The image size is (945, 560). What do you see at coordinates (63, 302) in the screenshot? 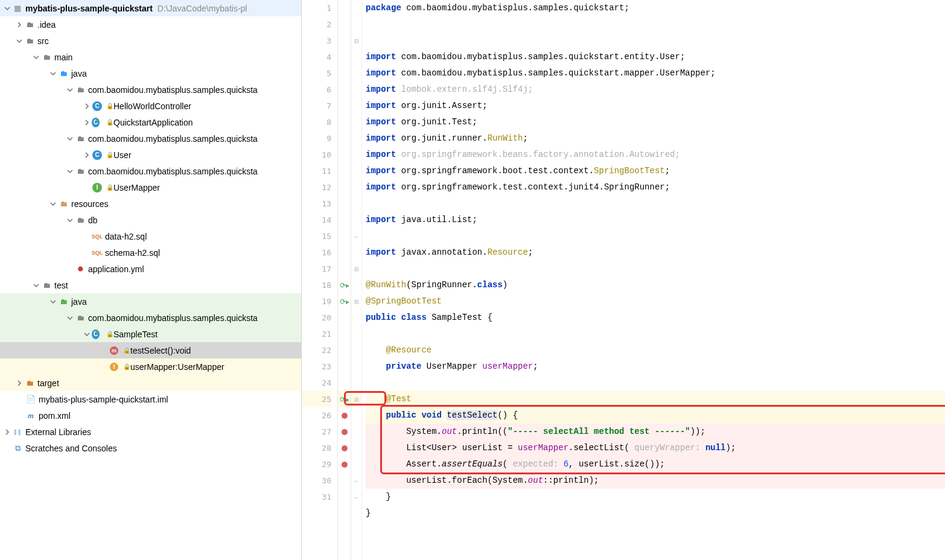
I see `test-folder-icon: 🖿` at bounding box center [63, 302].